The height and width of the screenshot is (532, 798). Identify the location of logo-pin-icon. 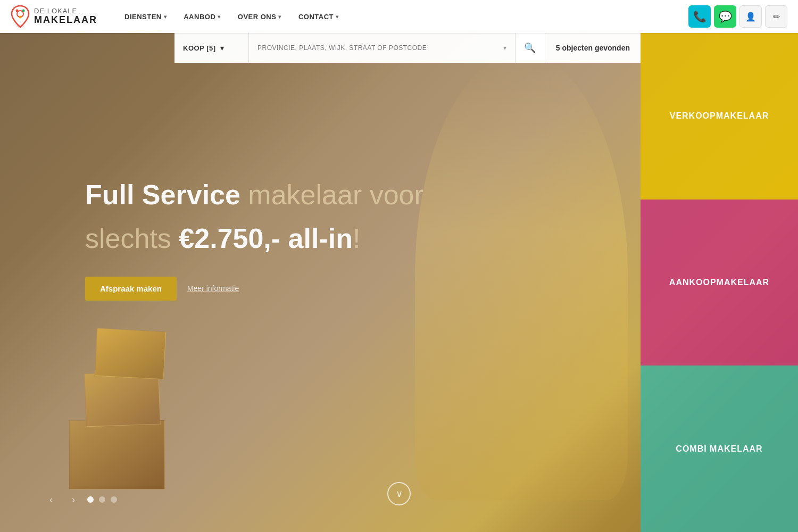
(20, 16).